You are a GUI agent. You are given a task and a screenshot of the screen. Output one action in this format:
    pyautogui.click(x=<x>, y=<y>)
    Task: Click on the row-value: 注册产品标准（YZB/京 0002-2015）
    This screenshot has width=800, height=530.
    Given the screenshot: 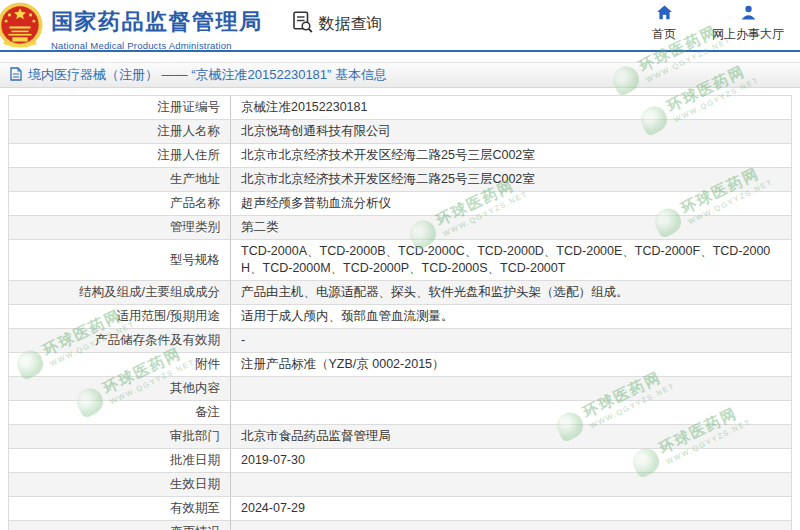 What is the action you would take?
    pyautogui.click(x=512, y=365)
    